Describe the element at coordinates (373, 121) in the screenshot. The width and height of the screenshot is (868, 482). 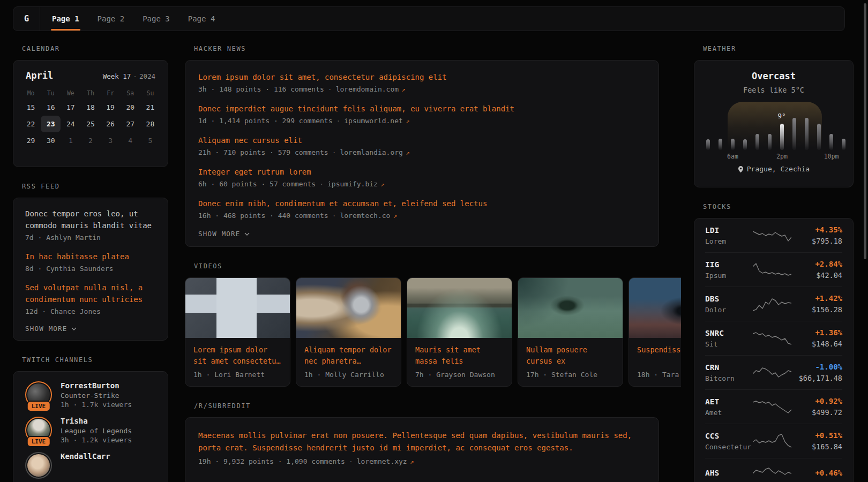
I see `hn-item-domain: ipsumworld.net` at that location.